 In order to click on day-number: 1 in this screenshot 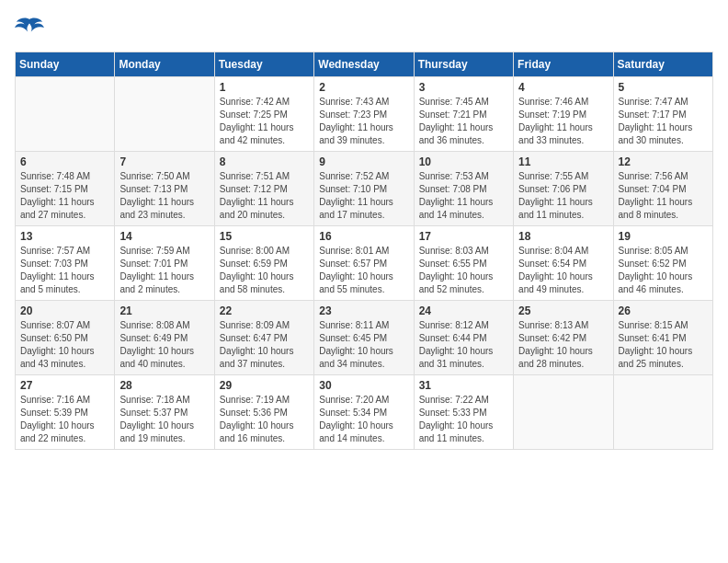, I will do `click(265, 87)`.